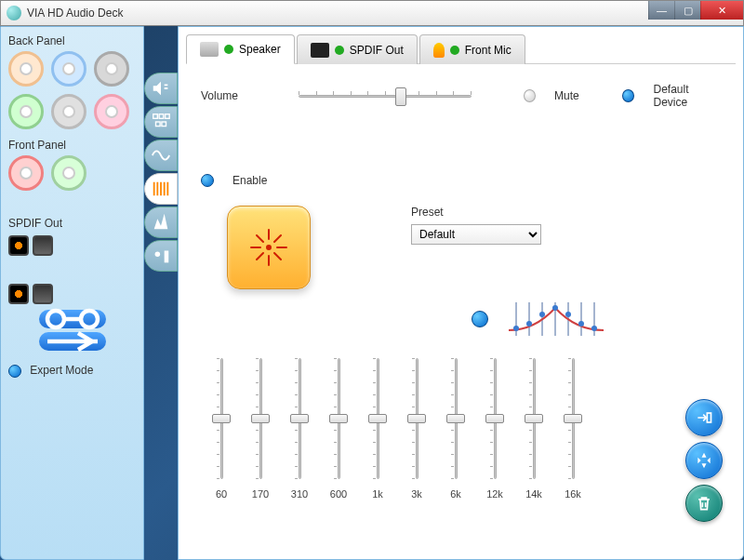 Image resolution: width=744 pixels, height=560 pixels. I want to click on mute-label: Mute, so click(567, 96).